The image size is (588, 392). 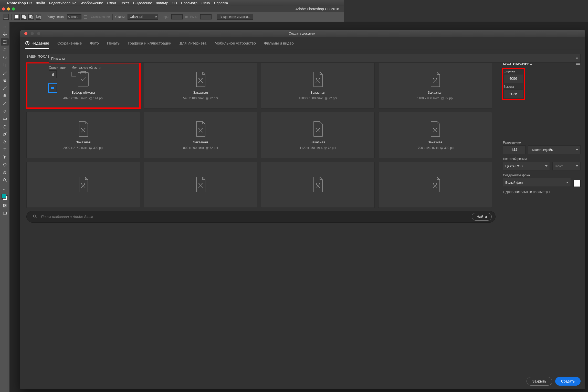 What do you see at coordinates (5, 165) in the screenshot?
I see `shape-tool-icon` at bounding box center [5, 165].